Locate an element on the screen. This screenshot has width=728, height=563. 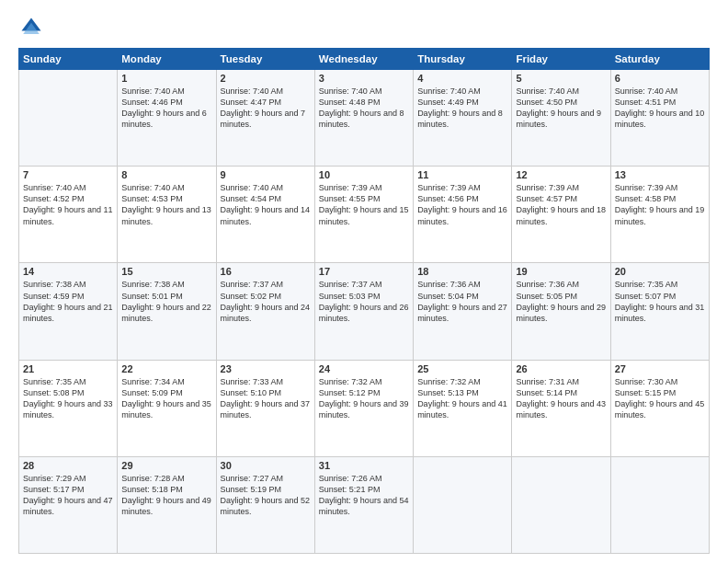
day-info: Sunrise: 7:30 AMSunset: 5:15 PMDaylight:… is located at coordinates (660, 399).